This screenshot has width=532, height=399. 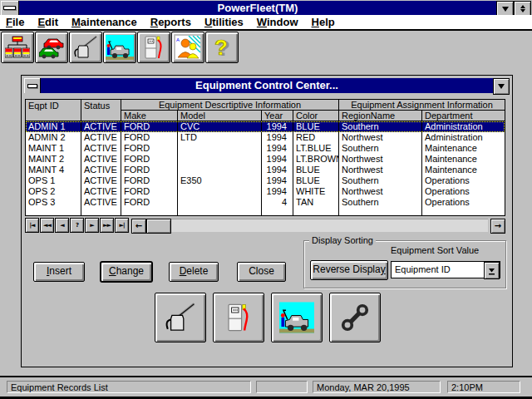 I want to click on app-title: PowerFleet(TM), so click(x=258, y=8).